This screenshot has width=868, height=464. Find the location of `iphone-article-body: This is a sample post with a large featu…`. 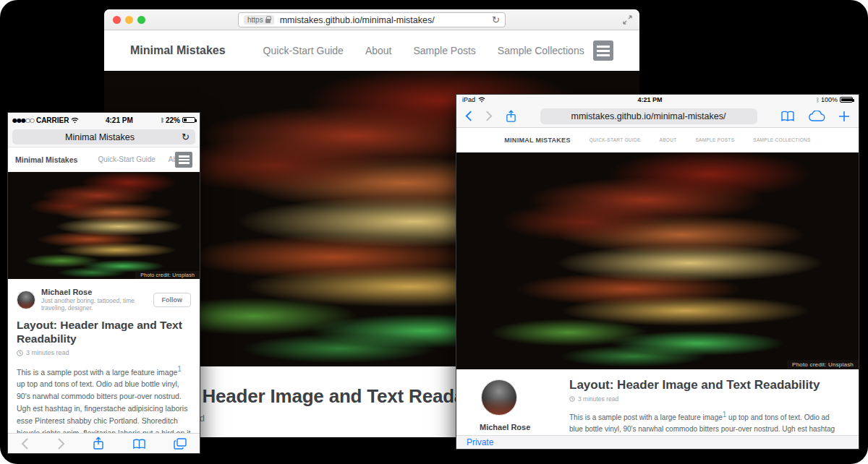

iphone-article-body: This is a sample post with a large featu… is located at coordinates (104, 398).